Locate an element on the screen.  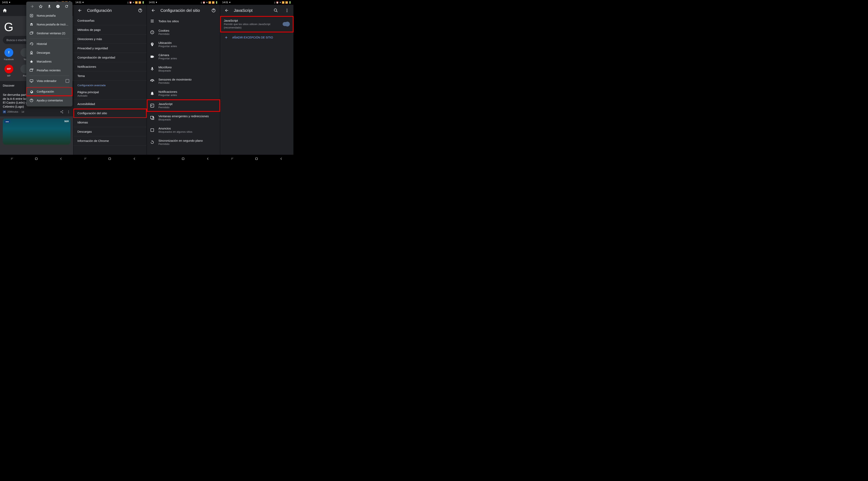
bookmark-icon is located at coordinates (41, 7).